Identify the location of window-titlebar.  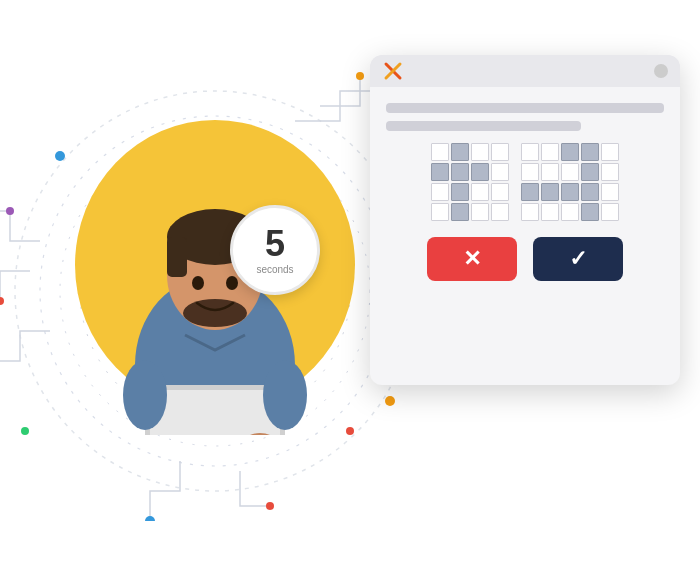
(525, 71).